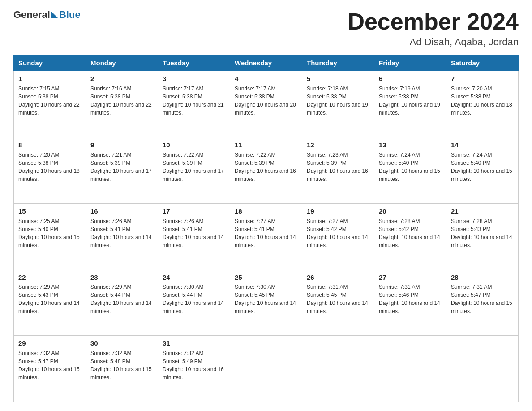 This screenshot has height=411, width=532. Describe the element at coordinates (338, 79) in the screenshot. I see `day-number: 5` at that location.